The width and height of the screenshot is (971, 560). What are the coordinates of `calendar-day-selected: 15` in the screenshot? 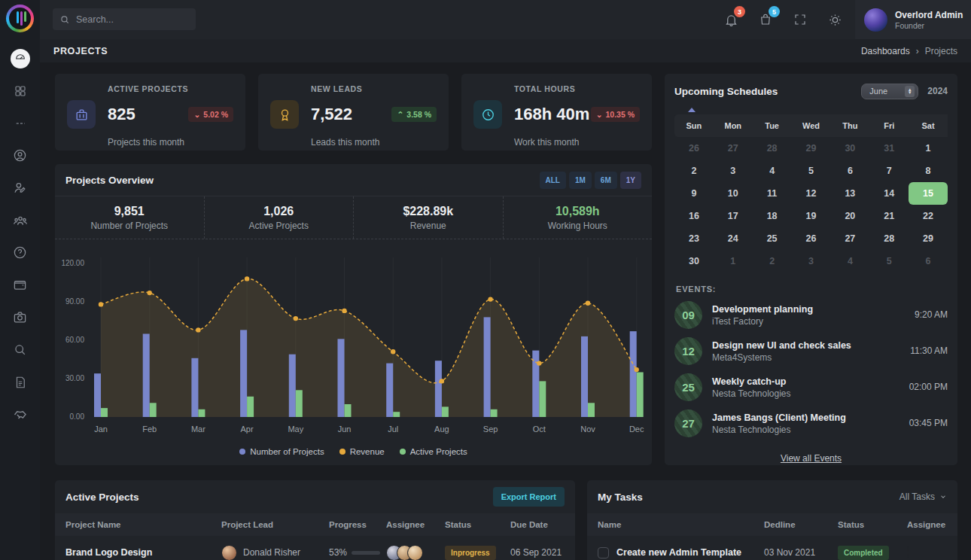 It's located at (928, 193).